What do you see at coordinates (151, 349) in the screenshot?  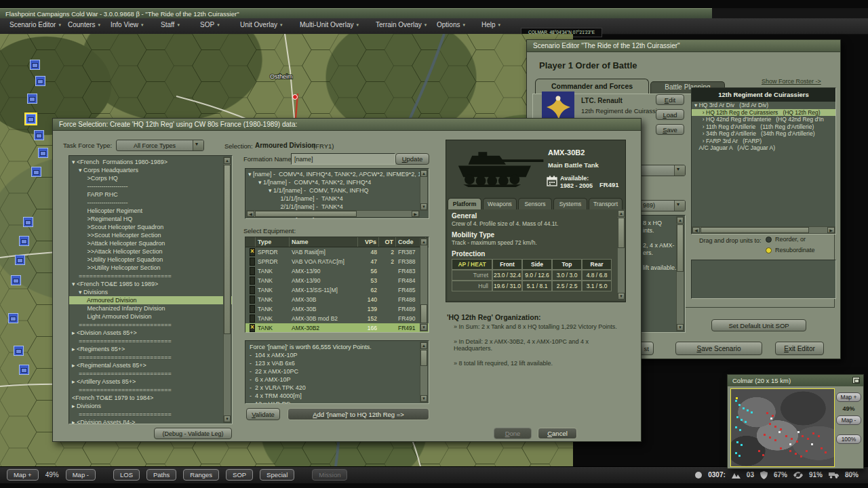 I see `template-tree-item: ▸ <Regiments 85+>` at bounding box center [151, 349].